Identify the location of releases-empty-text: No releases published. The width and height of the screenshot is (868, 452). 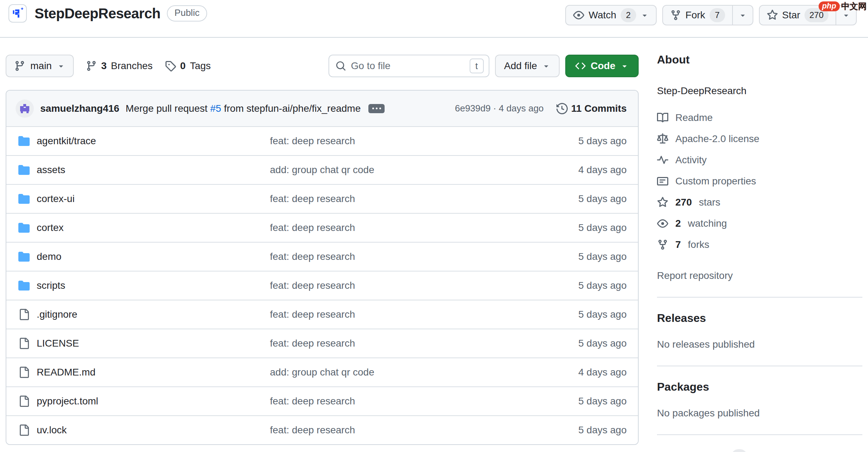
(760, 344).